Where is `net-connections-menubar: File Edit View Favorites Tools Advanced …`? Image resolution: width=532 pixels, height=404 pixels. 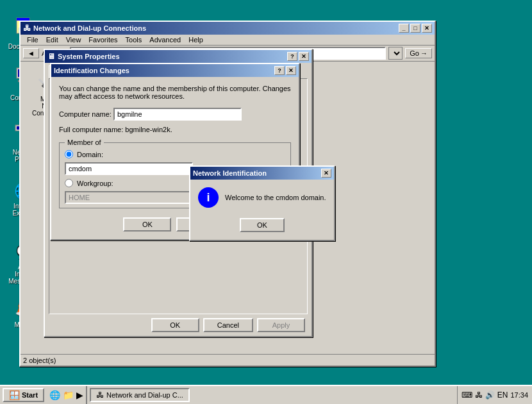
net-connections-menubar: File Edit View Favorites Tools Advanced … is located at coordinates (228, 40).